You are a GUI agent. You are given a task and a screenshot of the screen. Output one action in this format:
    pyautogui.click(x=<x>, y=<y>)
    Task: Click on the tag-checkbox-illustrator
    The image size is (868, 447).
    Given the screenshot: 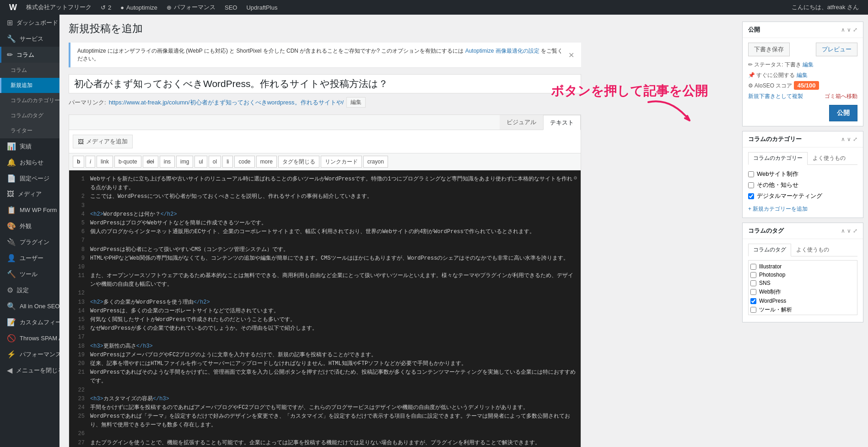 What is the action you would take?
    pyautogui.click(x=753, y=267)
    